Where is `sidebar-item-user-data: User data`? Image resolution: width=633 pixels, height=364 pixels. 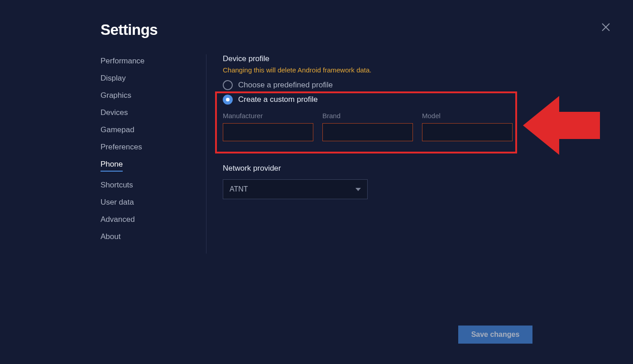
sidebar-item-user-data: User data is located at coordinates (148, 202).